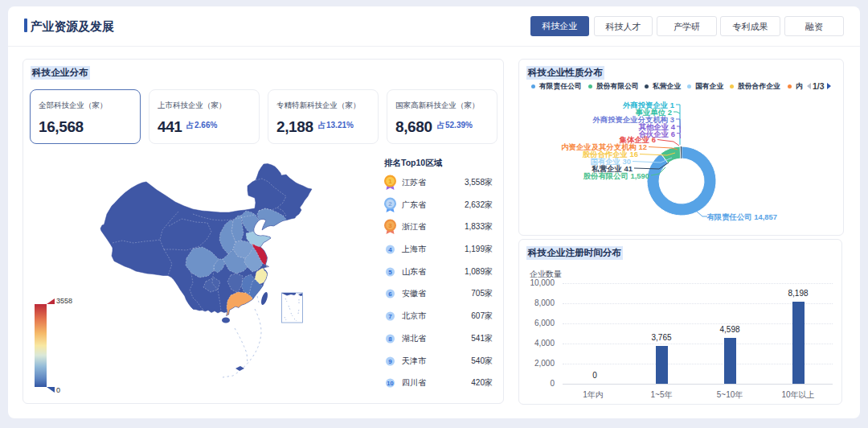  Describe the element at coordinates (616, 175) in the screenshot. I see `svg-text: 股份有限公司 1,590` at that location.